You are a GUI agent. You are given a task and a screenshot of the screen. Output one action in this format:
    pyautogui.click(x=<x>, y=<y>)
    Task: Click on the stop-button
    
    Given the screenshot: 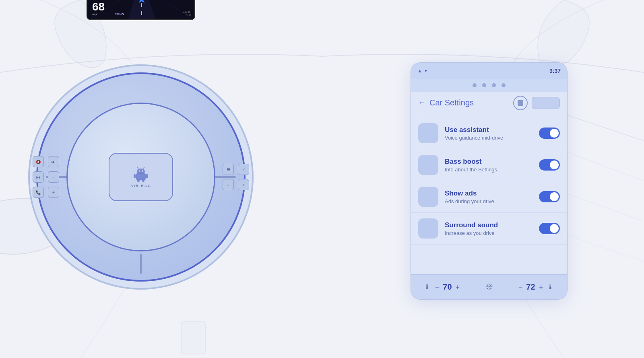 What is the action you would take?
    pyautogui.click(x=520, y=103)
    